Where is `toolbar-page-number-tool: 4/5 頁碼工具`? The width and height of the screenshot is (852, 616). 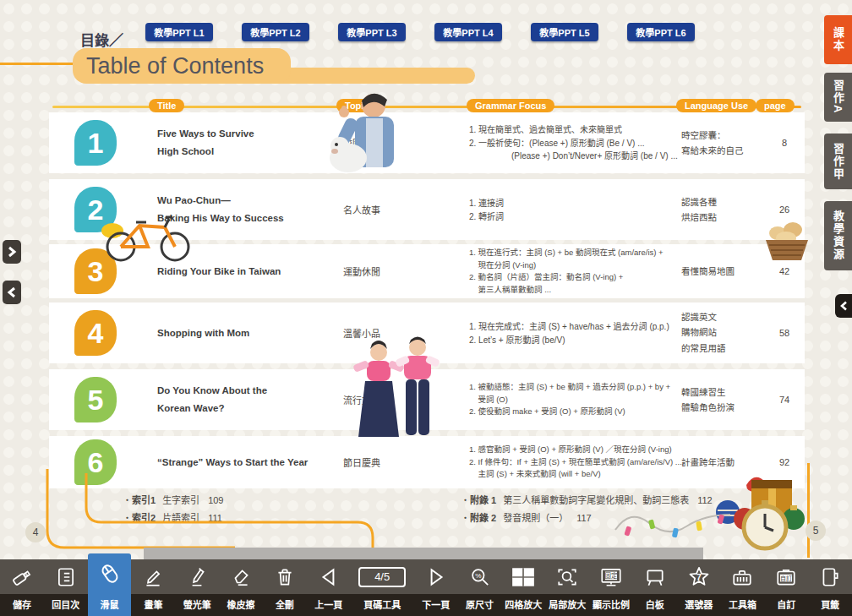
toolbar-page-number-tool: 4/5 頁碼工具 is located at coordinates (382, 588).